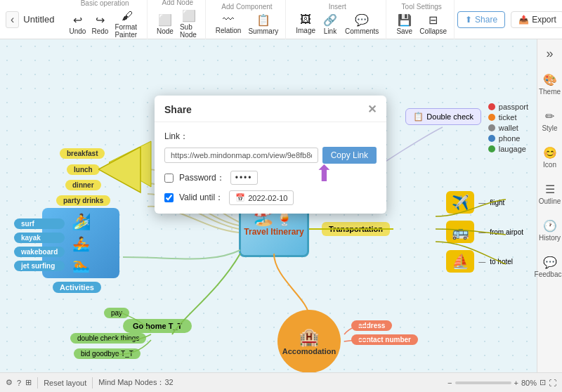 This screenshot has height=392, width=562. Describe the element at coordinates (550, 80) in the screenshot. I see `theme-icon: 🎨` at that location.